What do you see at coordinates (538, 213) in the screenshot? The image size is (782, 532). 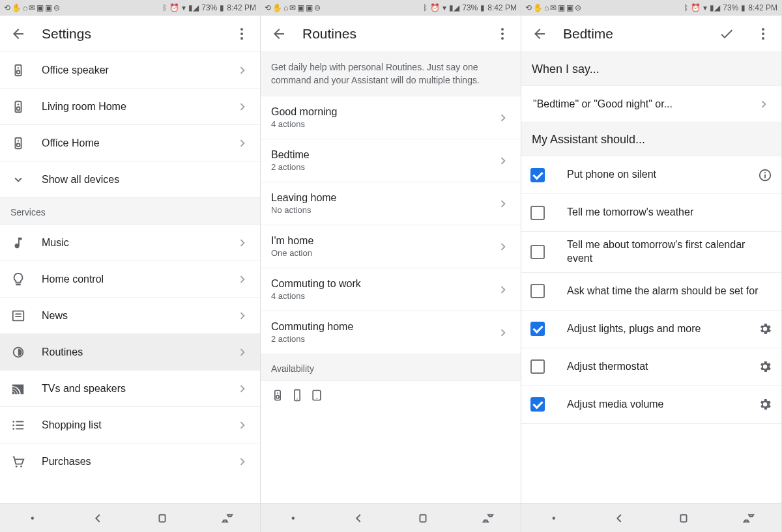 I see `checkbox-weather` at bounding box center [538, 213].